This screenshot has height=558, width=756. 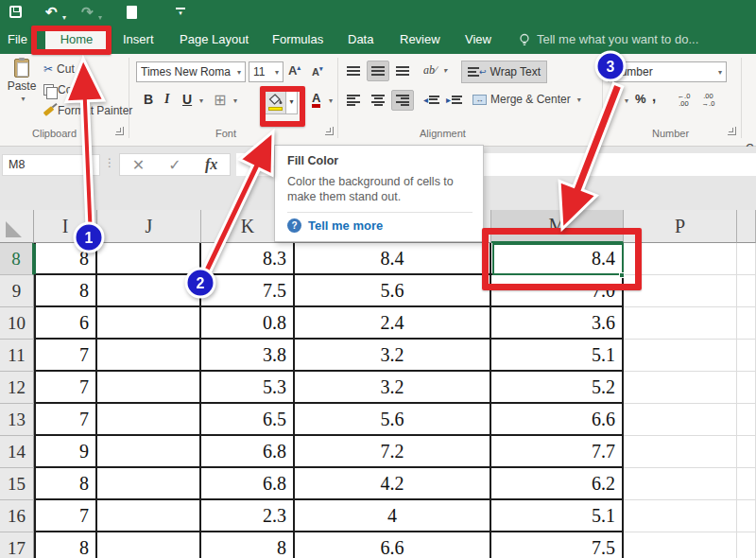 I want to click on redo-dropdown-icon: ▾, so click(x=100, y=18).